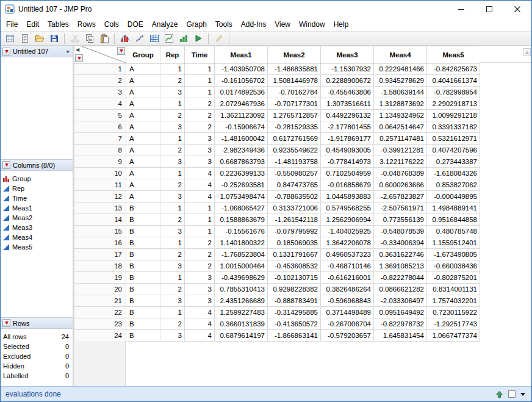 The image size is (532, 402). I want to click on table-cell: 0.0642514647, so click(400, 127).